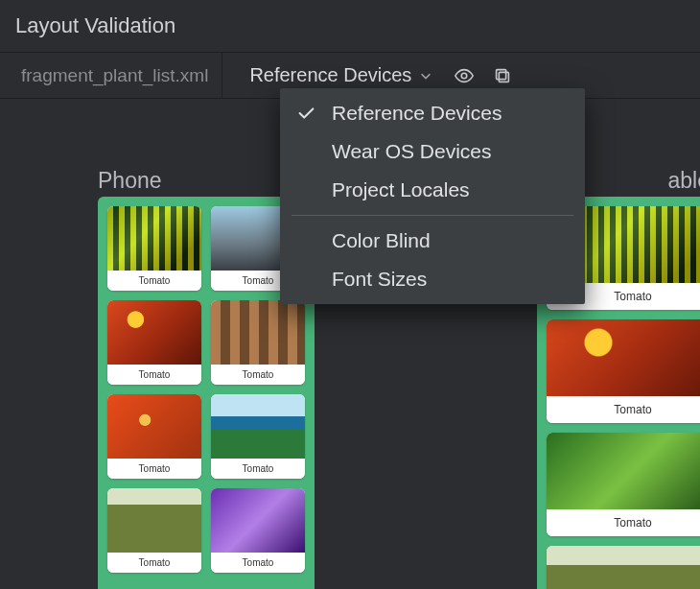 Image resolution: width=700 pixels, height=589 pixels. I want to click on popup-item-color-blind: Color Blind, so click(432, 241).